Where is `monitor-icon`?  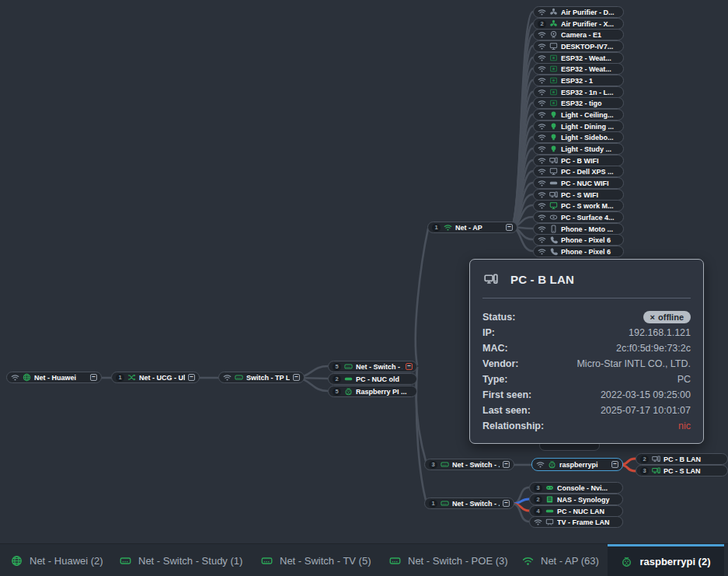
monitor-icon is located at coordinates (553, 171).